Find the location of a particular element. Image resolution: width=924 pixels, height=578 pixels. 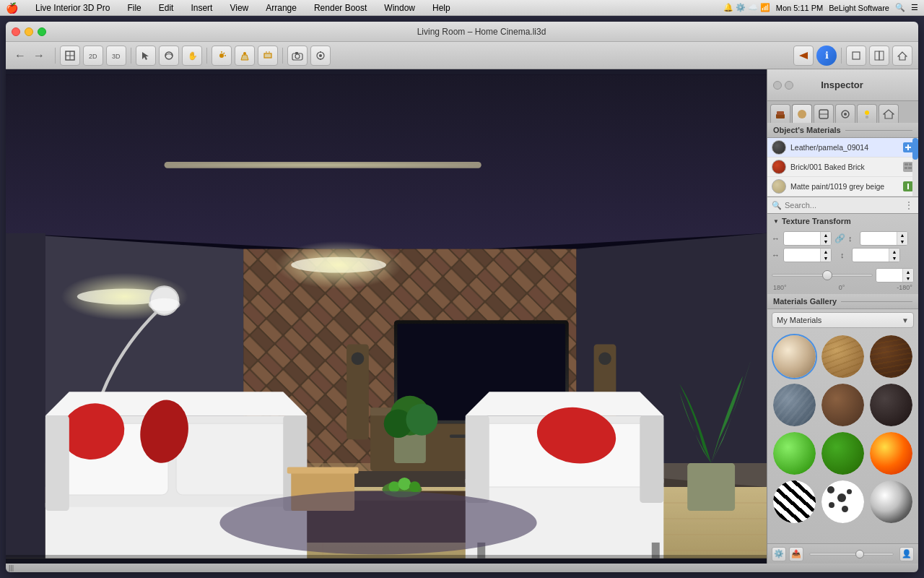

menu-render: Render Boost is located at coordinates (341, 8).